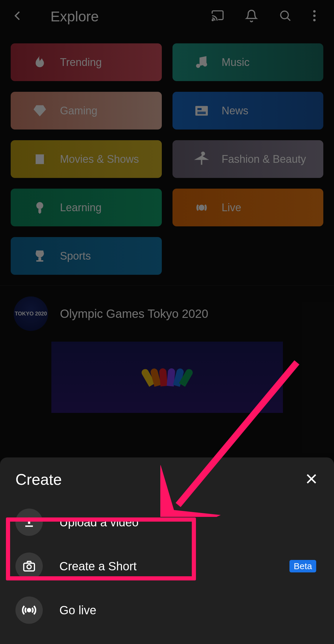 The image size is (334, 644). I want to click on upload-icon, so click(29, 522).